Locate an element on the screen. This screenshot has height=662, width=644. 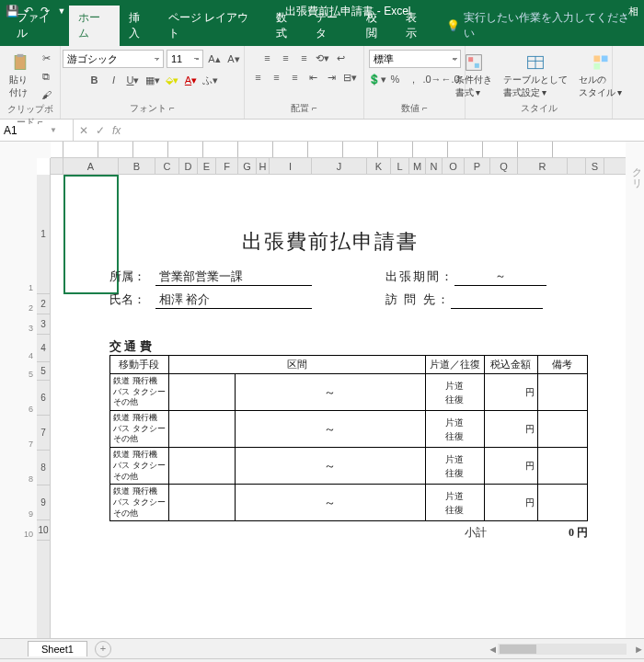
formula-bar is located at coordinates (383, 131).